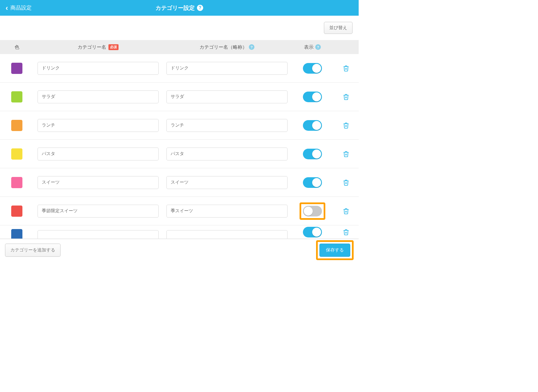 The width and height of the screenshot is (538, 392). I want to click on col-header-short: カテゴリー名（略称） ?, so click(227, 47).